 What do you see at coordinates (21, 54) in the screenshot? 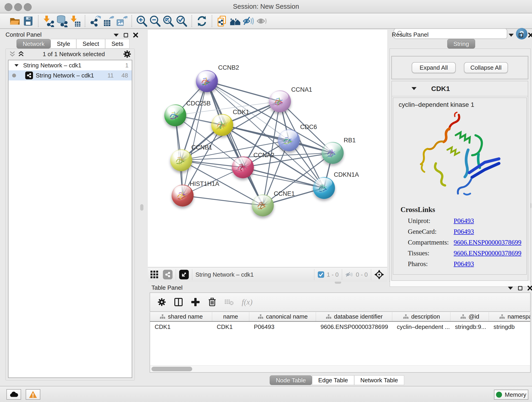
I see `expand-all-icon` at bounding box center [21, 54].